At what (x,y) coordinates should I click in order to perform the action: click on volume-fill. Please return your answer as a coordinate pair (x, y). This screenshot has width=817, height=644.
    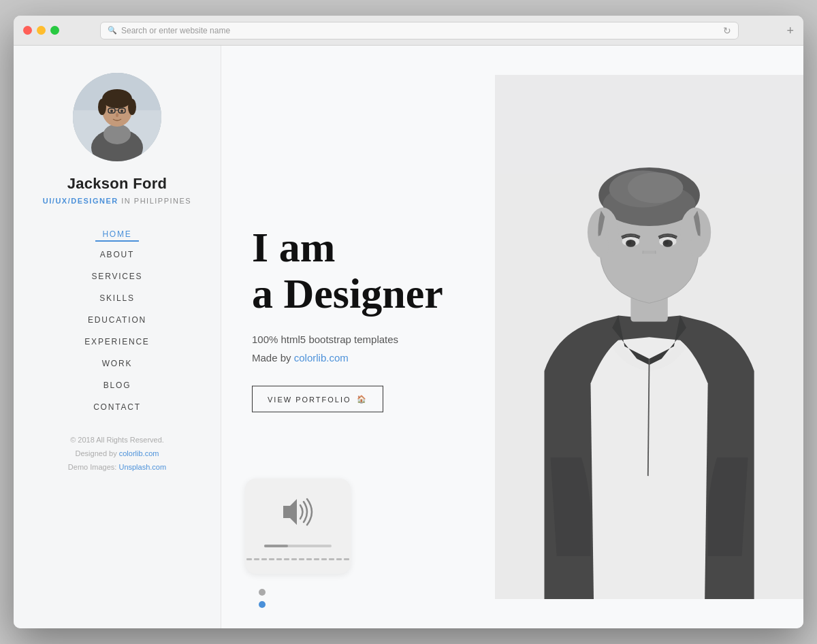
    Looking at the image, I should click on (276, 546).